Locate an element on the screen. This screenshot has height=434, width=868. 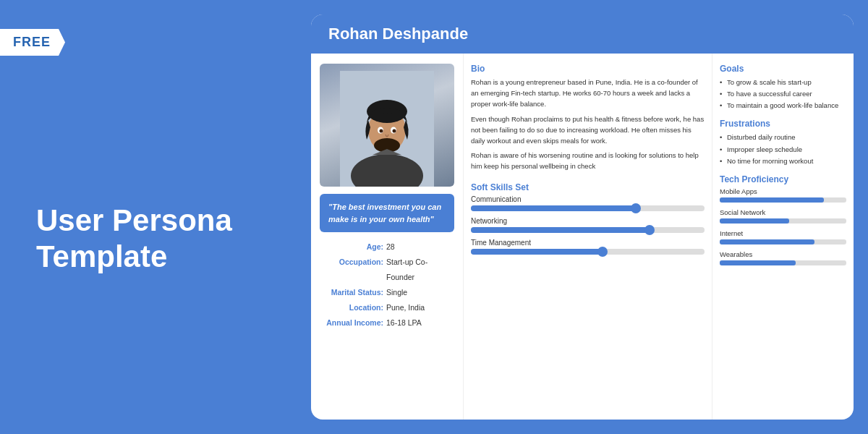
tech-internet: Internet is located at coordinates (783, 237).